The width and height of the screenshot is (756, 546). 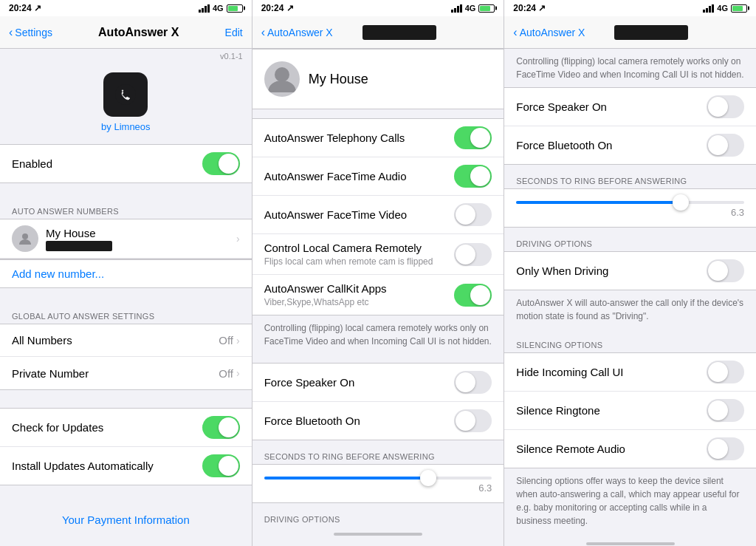 I want to click on silence-remote-label: Silence Remote Audio, so click(x=611, y=449).